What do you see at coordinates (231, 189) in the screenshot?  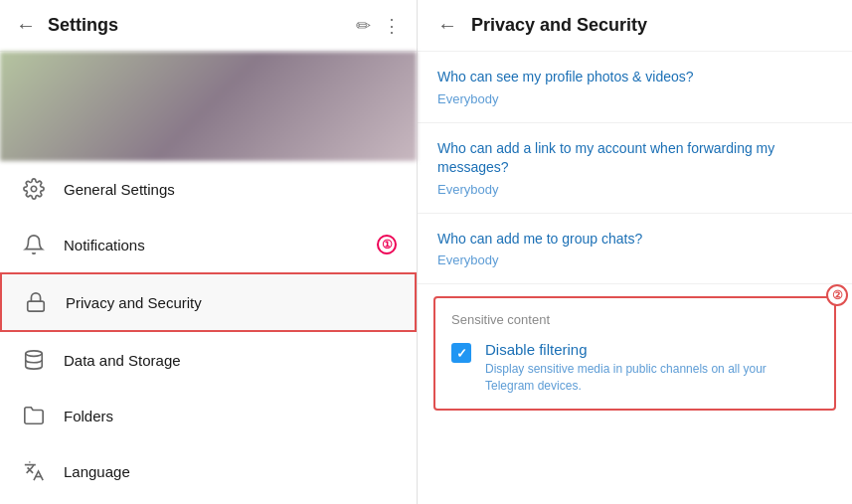 I see `sidebar-item-general-label: General Settings` at bounding box center [231, 189].